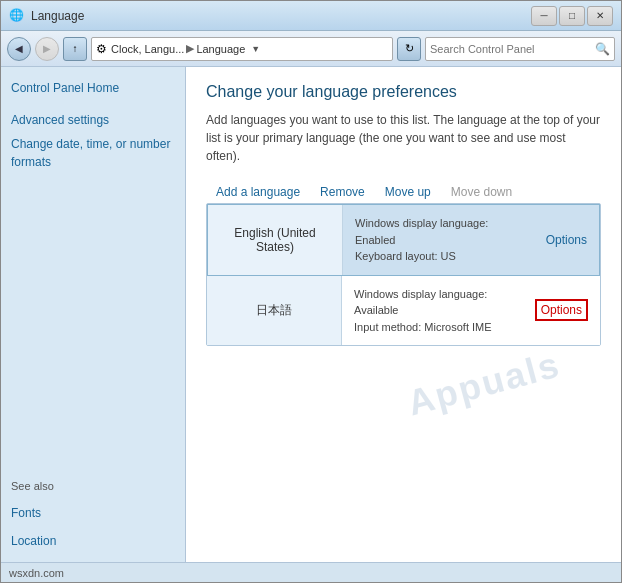 This screenshot has width=622, height=583. What do you see at coordinates (36, 573) in the screenshot?
I see `bottom-bar-text: wsxdn.com` at bounding box center [36, 573].